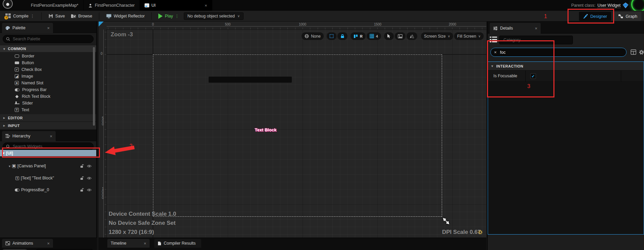 This screenshot has width=644, height=250. What do you see at coordinates (160, 243) in the screenshot?
I see `document-icon` at bounding box center [160, 243].